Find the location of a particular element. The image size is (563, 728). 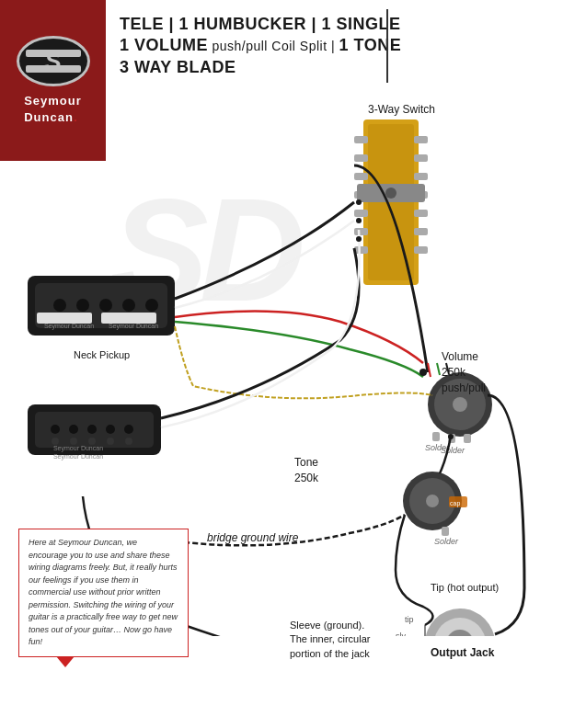

tone-line1: Tone is located at coordinates (306, 462).